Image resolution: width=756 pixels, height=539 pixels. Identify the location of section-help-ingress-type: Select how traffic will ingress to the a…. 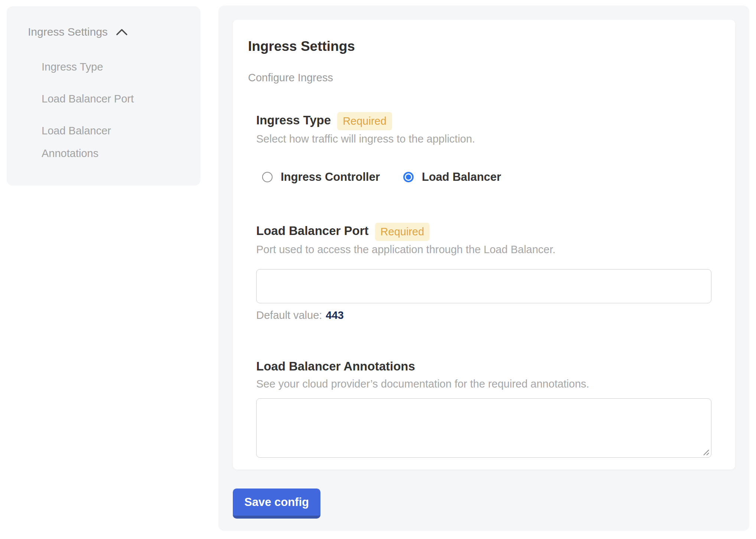
(485, 139).